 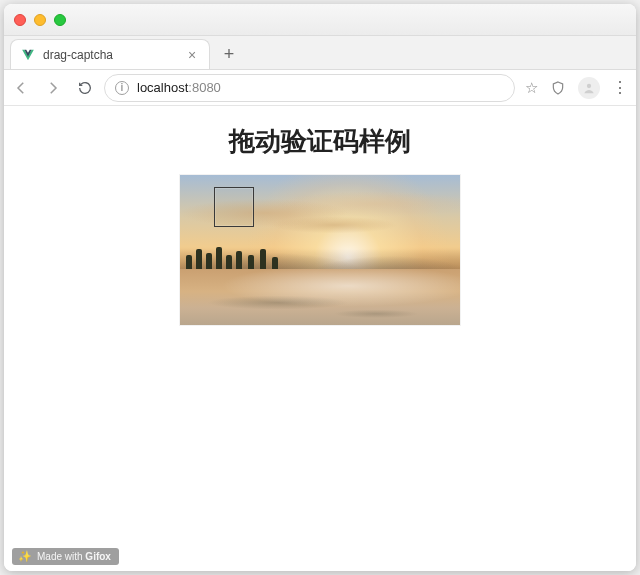 What do you see at coordinates (28, 55) in the screenshot?
I see `vue-logo-icon` at bounding box center [28, 55].